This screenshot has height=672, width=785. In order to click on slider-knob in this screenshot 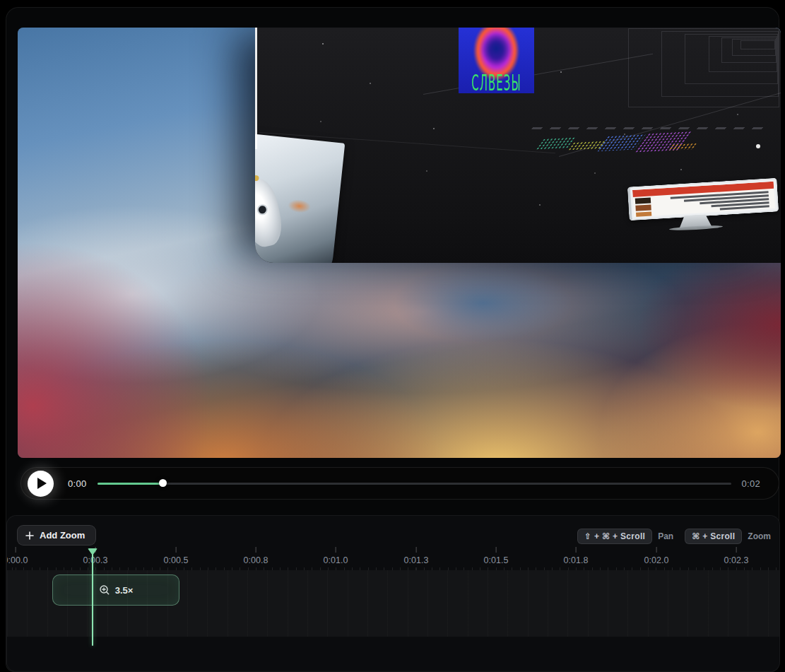, I will do `click(163, 483)`.